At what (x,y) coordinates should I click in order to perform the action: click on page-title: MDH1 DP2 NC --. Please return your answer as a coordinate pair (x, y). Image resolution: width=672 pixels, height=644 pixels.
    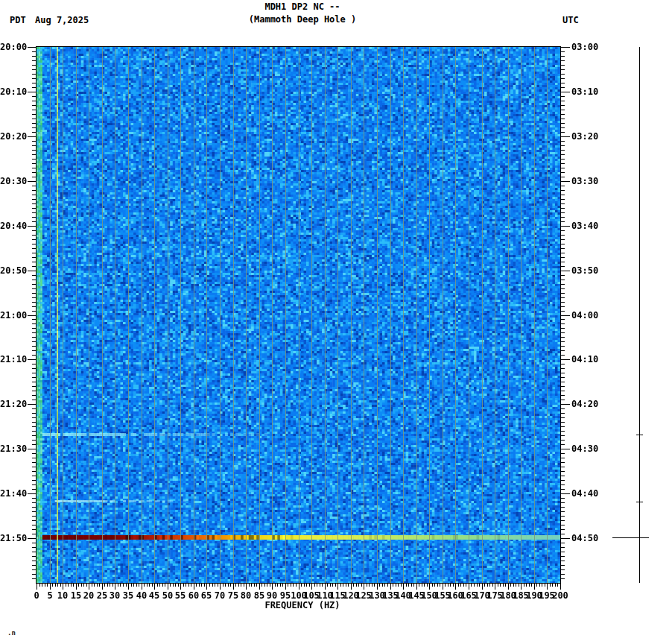
    Looking at the image, I should click on (302, 7).